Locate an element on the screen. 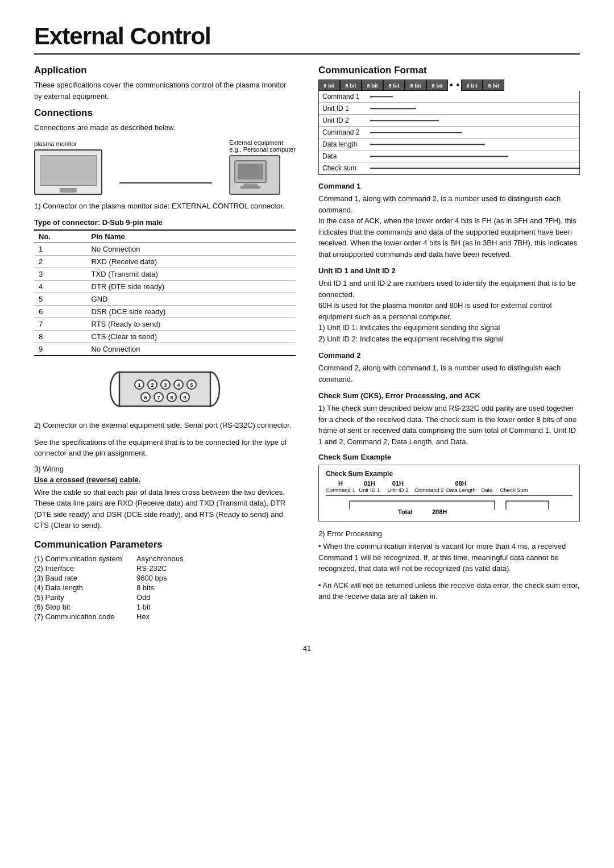 The height and width of the screenshot is (868, 614). bit-box-8: 8 bit is located at coordinates (493, 85).